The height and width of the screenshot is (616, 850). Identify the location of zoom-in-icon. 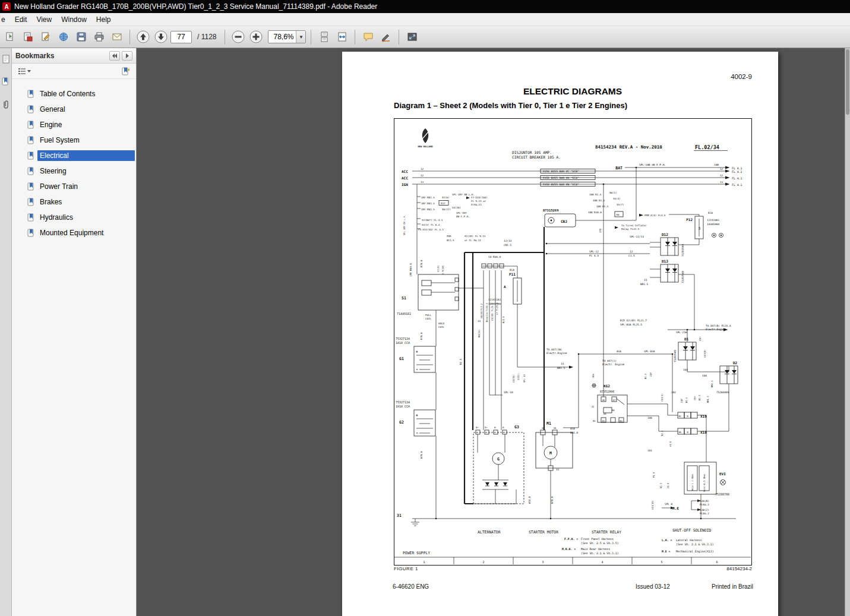
(256, 37).